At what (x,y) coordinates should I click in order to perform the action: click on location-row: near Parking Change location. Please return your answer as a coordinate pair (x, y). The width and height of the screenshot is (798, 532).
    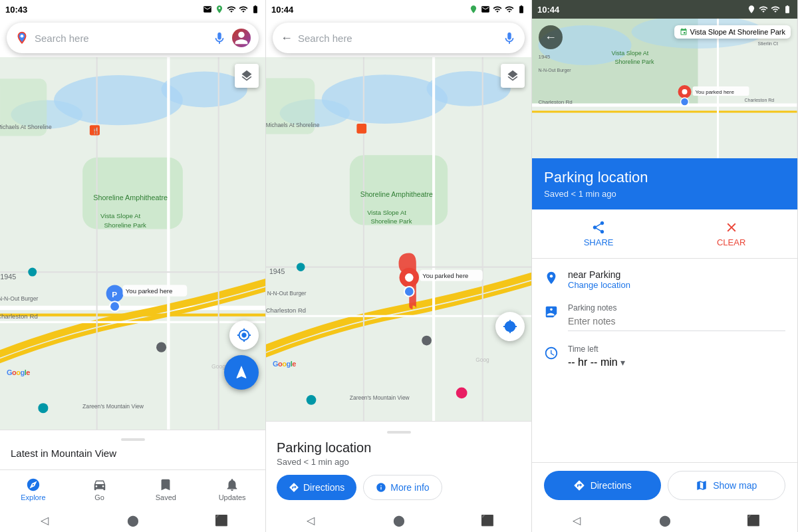
    Looking at the image, I should click on (665, 279).